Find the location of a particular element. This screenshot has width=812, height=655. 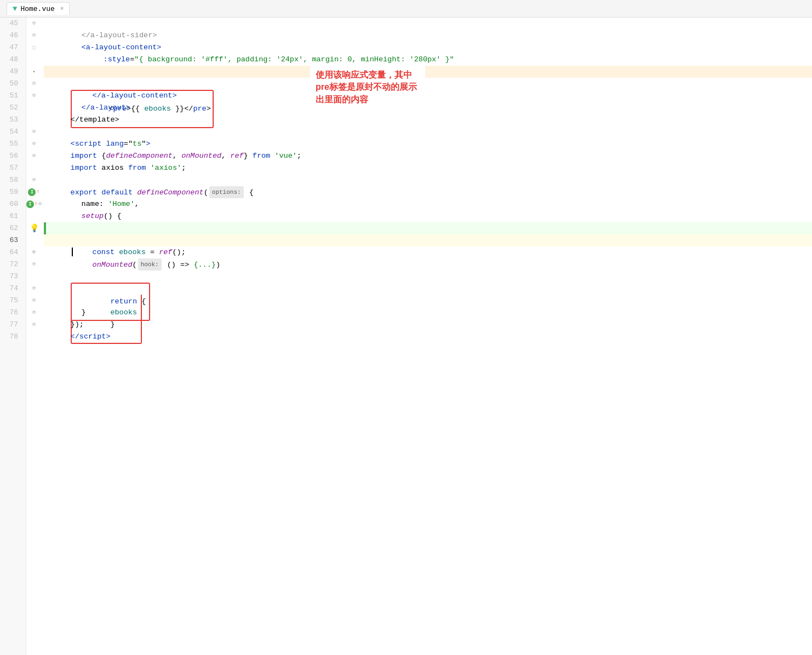

gc-50: ⊖ is located at coordinates (34, 84).